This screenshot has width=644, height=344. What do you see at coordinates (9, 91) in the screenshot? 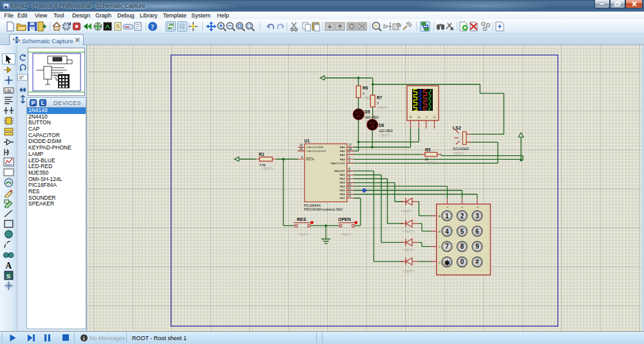
I see `svg-text: LBL` at bounding box center [9, 91].